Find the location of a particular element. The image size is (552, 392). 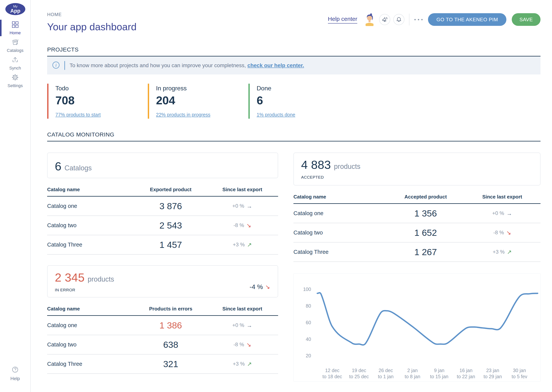

question-icon is located at coordinates (15, 370).